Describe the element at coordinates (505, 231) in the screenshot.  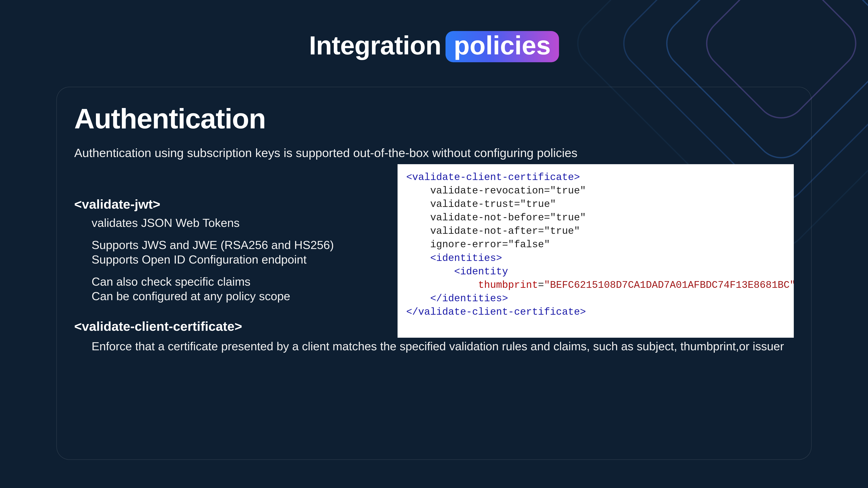
I see `code-line-5: validate-not-after="true"` at that location.